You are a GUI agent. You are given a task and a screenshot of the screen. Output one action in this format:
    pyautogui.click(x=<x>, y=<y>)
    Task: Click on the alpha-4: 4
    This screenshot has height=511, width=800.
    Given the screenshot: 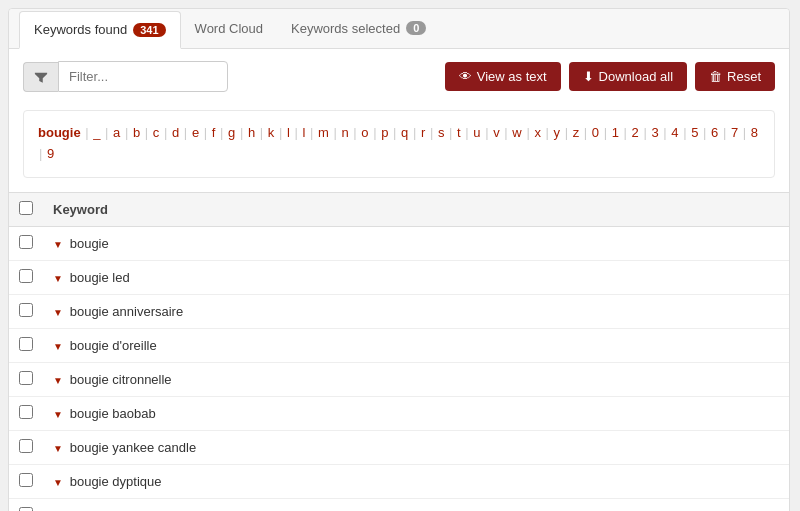 What is the action you would take?
    pyautogui.click(x=674, y=132)
    